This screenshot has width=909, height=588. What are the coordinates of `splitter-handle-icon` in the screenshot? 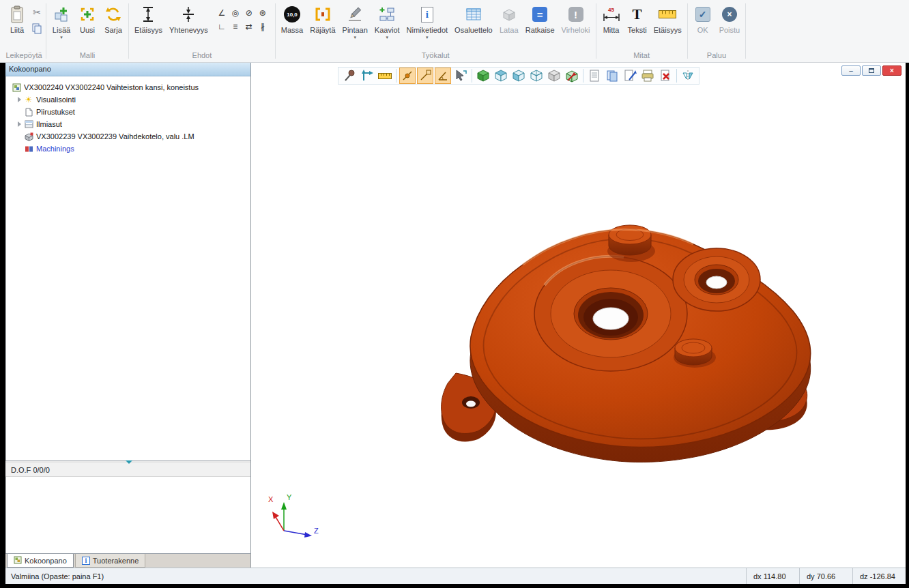 It's located at (129, 462).